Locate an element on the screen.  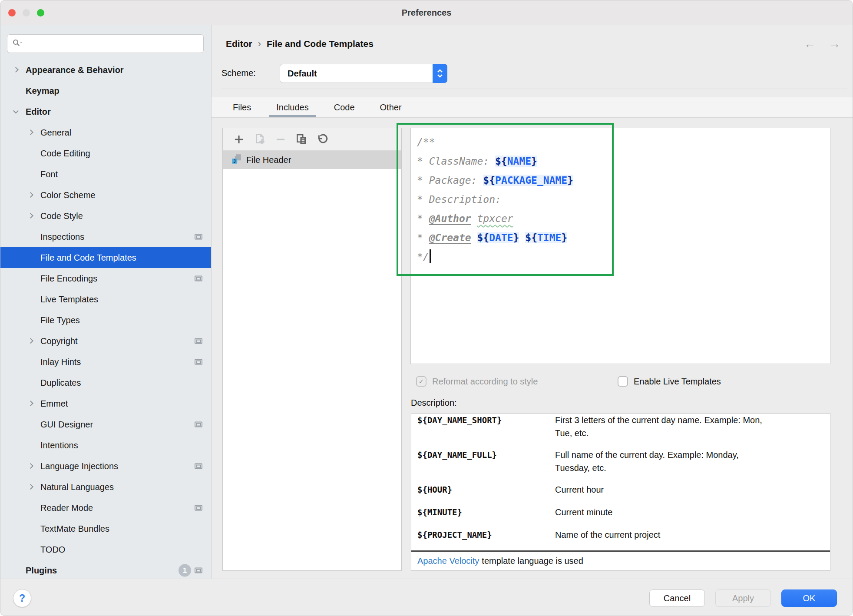
duplicate-button is located at coordinates (301, 139).